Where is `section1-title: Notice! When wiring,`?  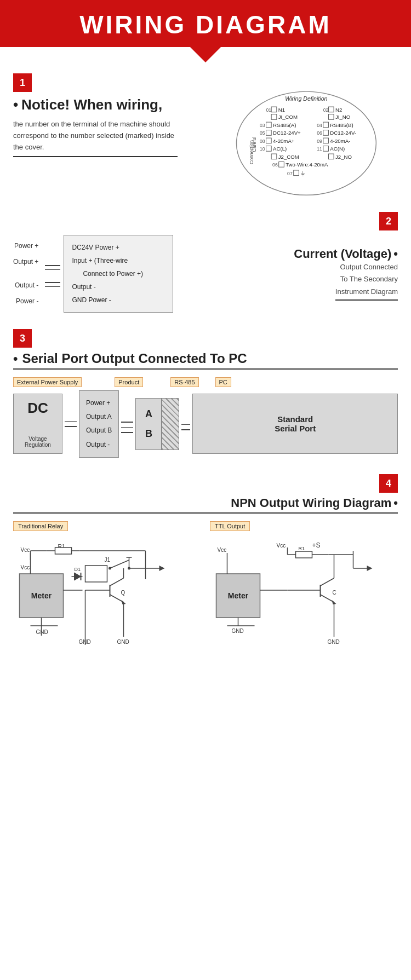 section1-title: Notice! When wiring, is located at coordinates (92, 105).